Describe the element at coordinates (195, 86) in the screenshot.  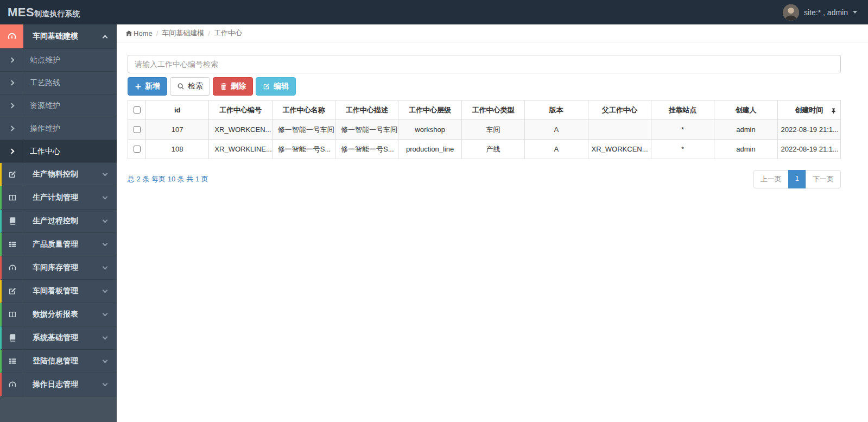
I see `search-button-label: 检索` at that location.